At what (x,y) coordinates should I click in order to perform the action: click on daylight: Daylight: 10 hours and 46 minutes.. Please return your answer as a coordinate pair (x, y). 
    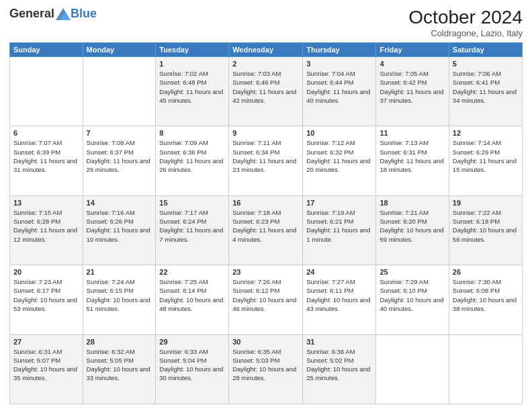
    Looking at the image, I should click on (265, 304).